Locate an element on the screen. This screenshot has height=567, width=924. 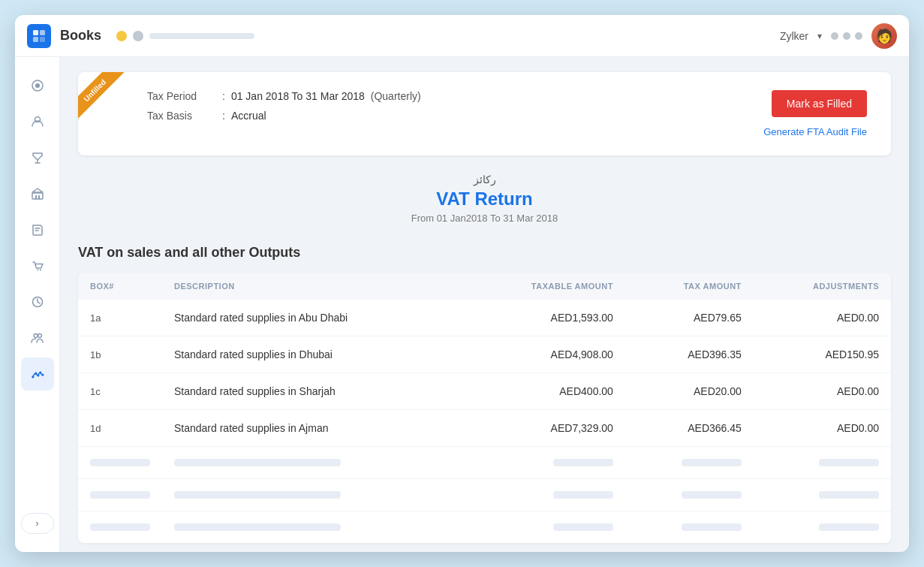
status-dot-gray is located at coordinates (138, 36).